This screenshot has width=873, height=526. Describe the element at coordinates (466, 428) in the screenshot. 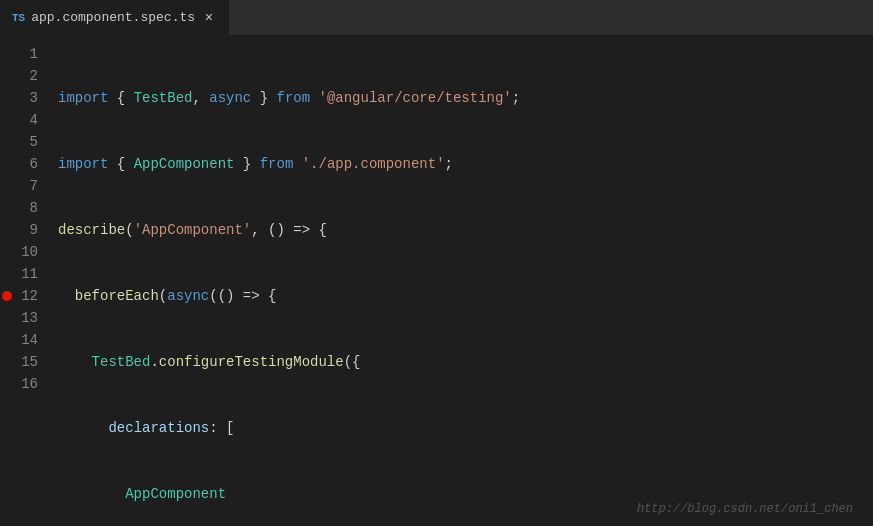

I see `code-line-6: declarations: [` at that location.